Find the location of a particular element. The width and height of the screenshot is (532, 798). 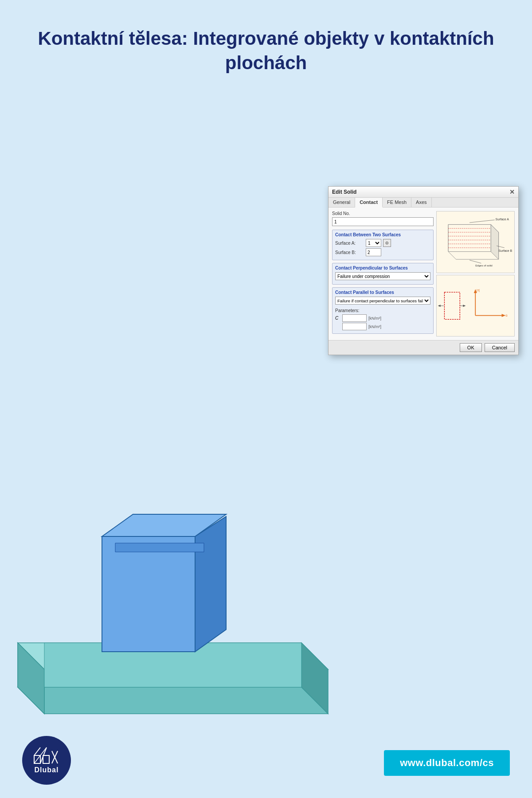

ok-button: OK is located at coordinates (471, 348).